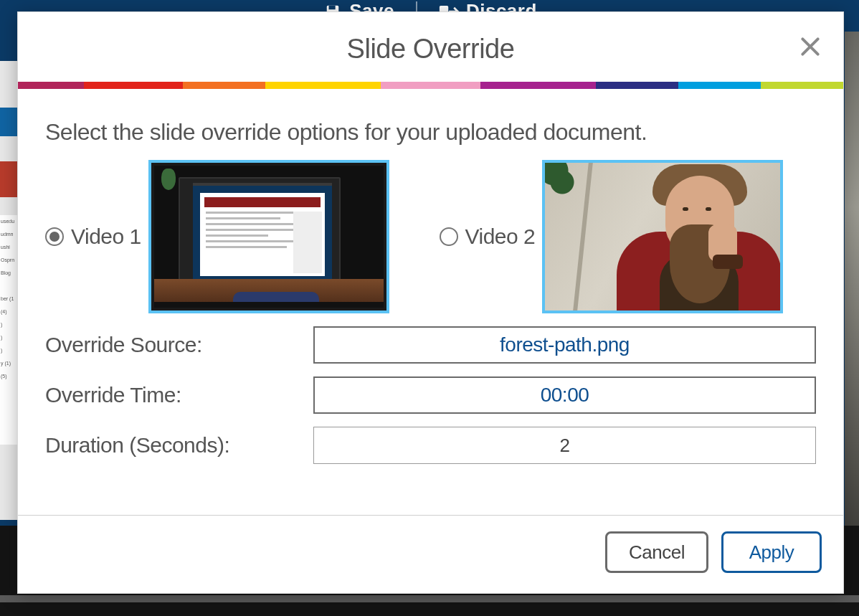 The height and width of the screenshot is (616, 859). I want to click on duration-row: Duration (Seconds):, so click(430, 445).